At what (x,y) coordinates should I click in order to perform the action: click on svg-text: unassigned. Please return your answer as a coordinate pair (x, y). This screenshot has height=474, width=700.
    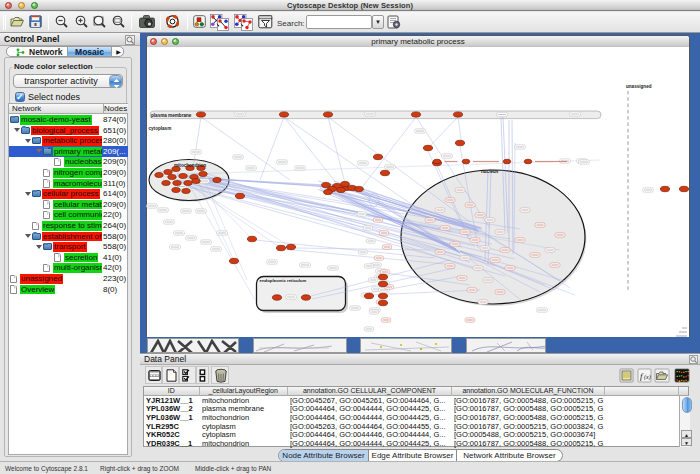
    Looking at the image, I should click on (639, 86).